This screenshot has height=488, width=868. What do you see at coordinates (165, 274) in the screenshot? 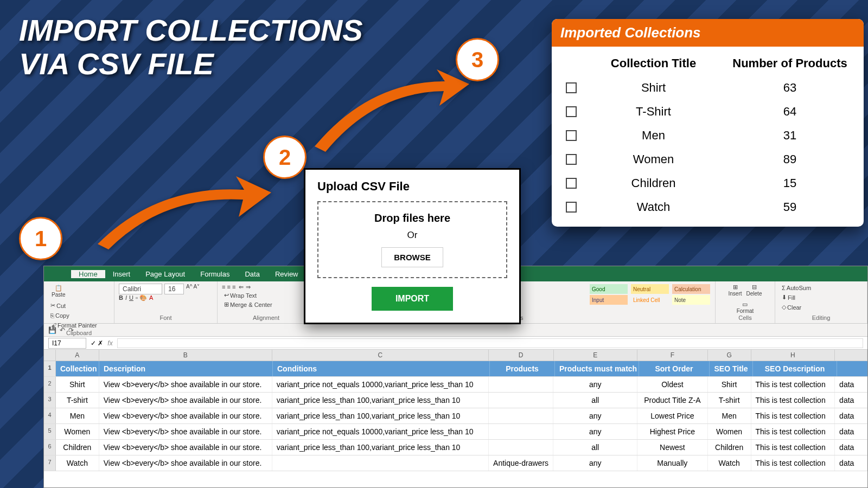
I see `menu-page-layout: Page Layout` at bounding box center [165, 274].